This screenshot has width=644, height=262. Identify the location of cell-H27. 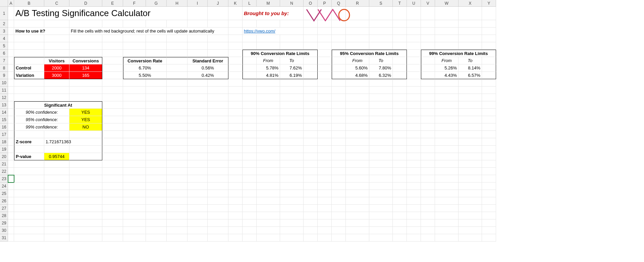
(177, 208).